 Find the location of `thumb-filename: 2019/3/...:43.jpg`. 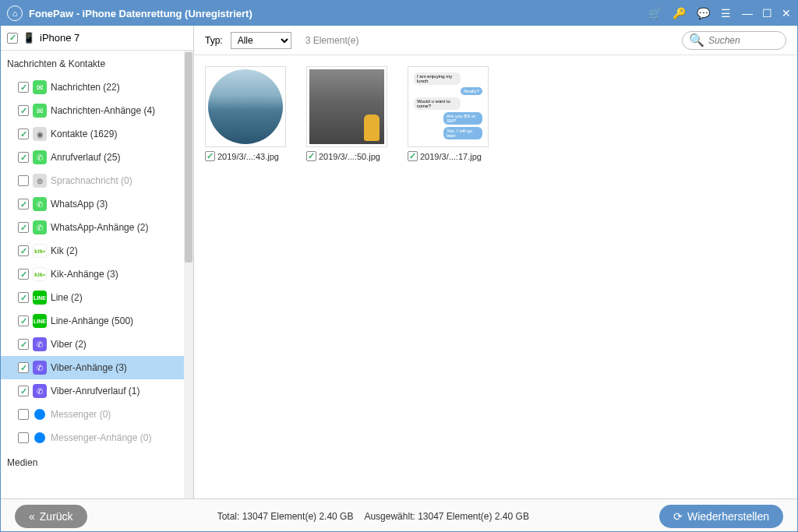

thumb-filename: 2019/3/...:43.jpg is located at coordinates (248, 157).